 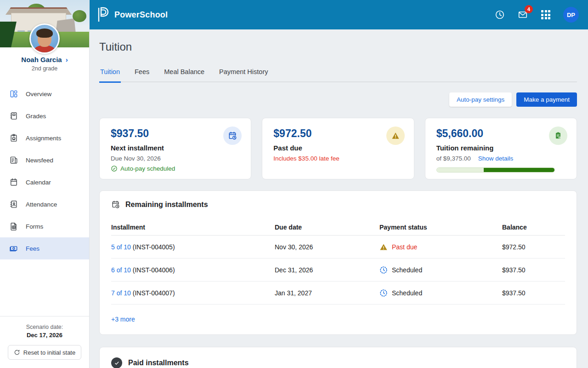 I want to click on unread-badge: 4, so click(x=529, y=9).